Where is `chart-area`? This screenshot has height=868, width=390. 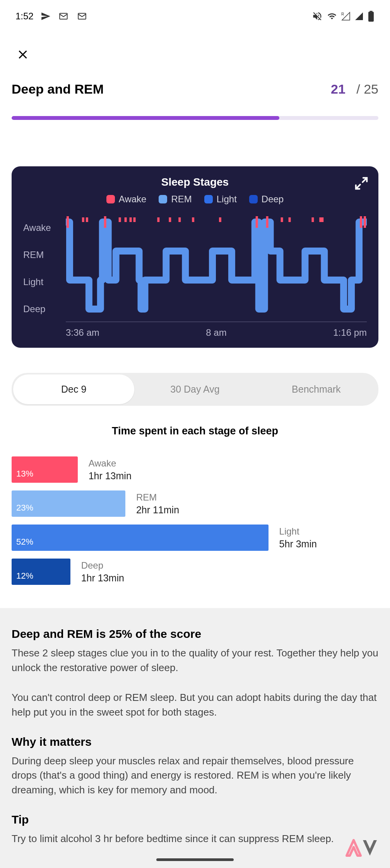 chart-area is located at coordinates (216, 268).